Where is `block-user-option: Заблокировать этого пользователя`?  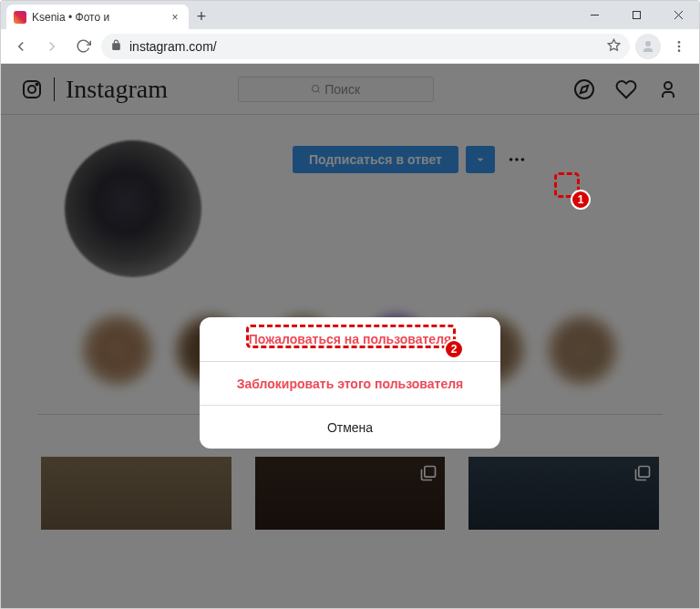 block-user-option: Заблокировать этого пользователя is located at coordinates (350, 383).